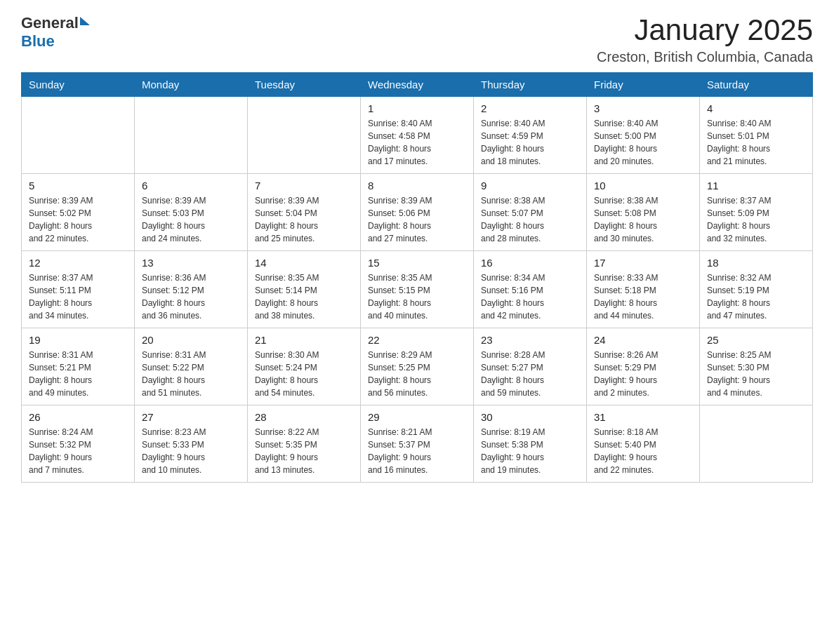  I want to click on day-number: 1, so click(417, 108).